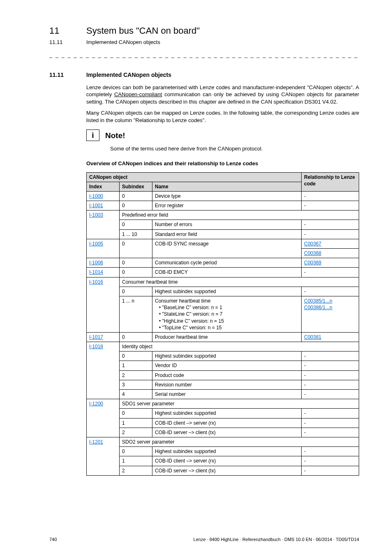  What do you see at coordinates (129, 75) in the screenshot?
I see `section-title: Implemented CANopen objects` at bounding box center [129, 75].